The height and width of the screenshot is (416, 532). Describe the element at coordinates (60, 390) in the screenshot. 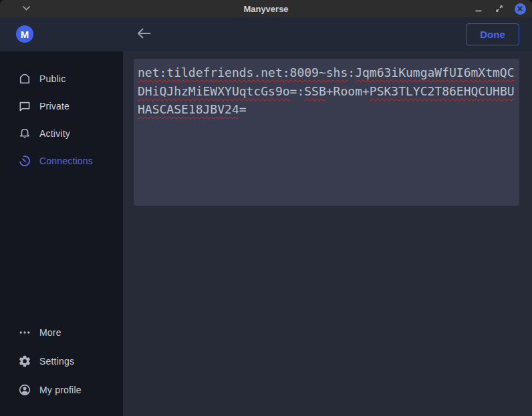

I see `sidebar-item-label: My profile` at that location.